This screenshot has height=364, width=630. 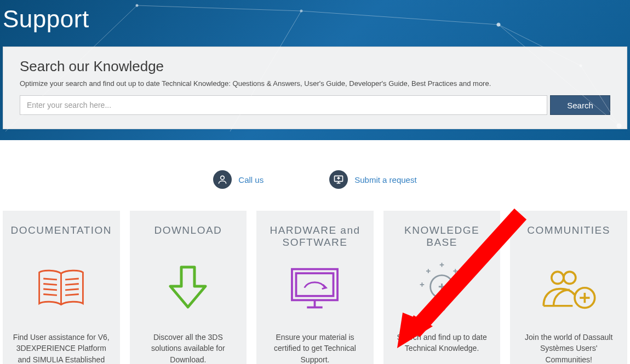 I want to click on people-icon, so click(x=569, y=289).